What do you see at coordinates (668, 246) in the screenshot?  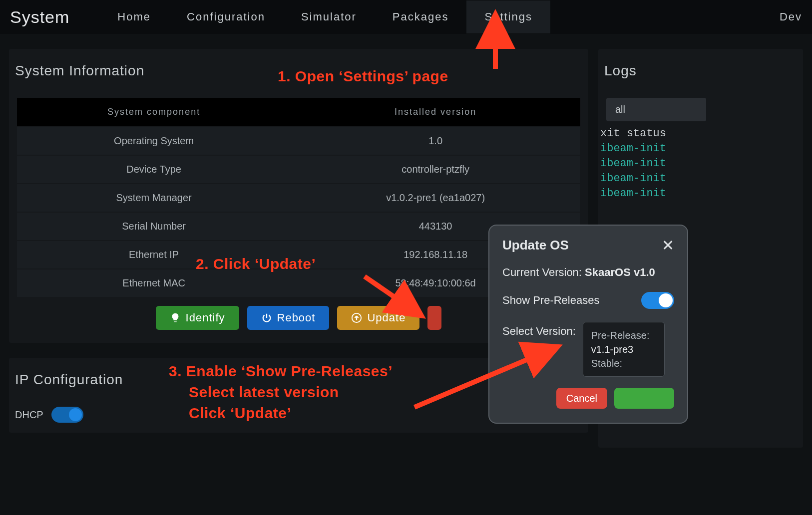 I see `close-icon: ✕` at bounding box center [668, 246].